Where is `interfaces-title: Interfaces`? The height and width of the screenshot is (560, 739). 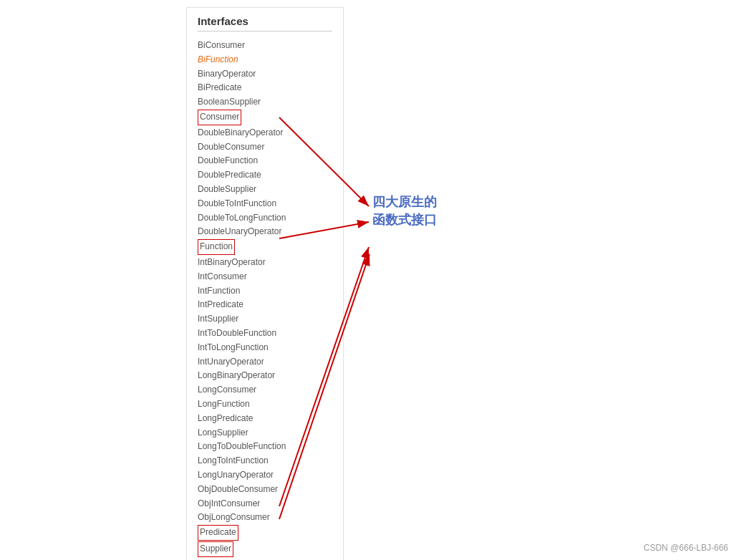 interfaces-title: Interfaces is located at coordinates (265, 23).